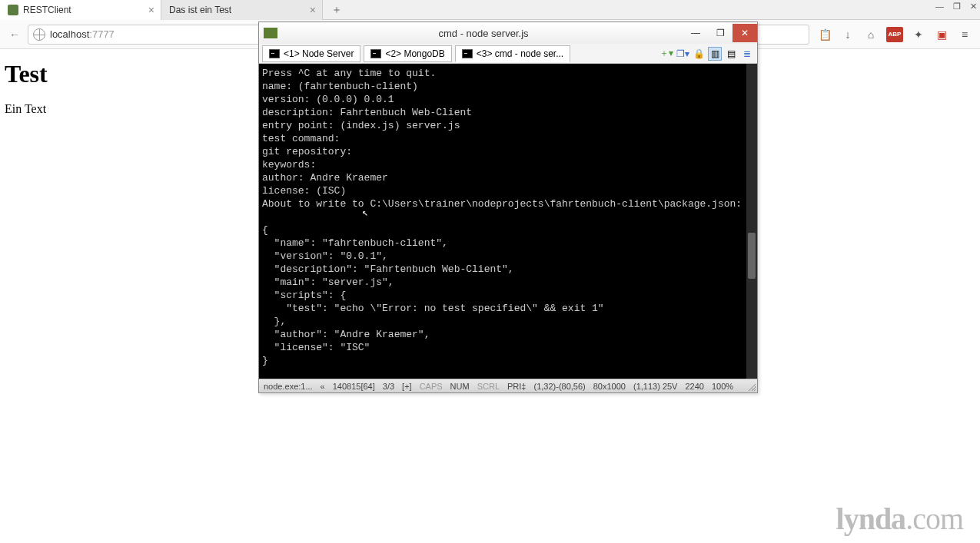 The image size is (980, 543). I want to click on home-icon: ⌂, so click(871, 35).